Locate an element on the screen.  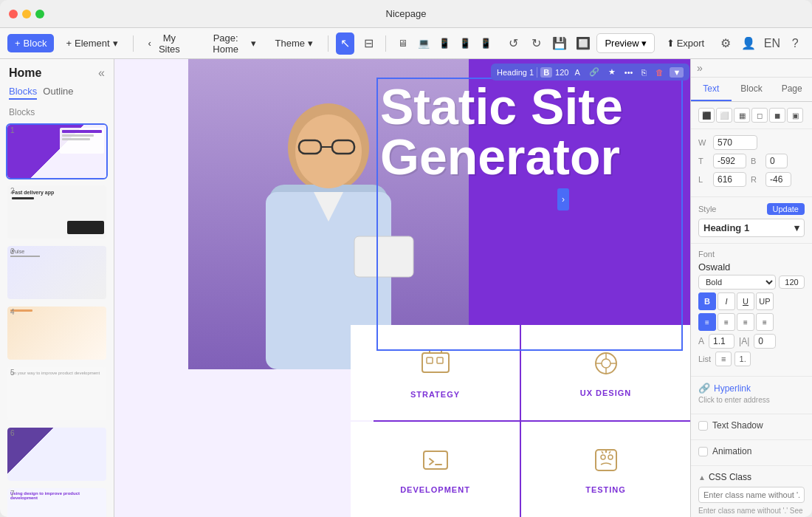
language-button: EN is located at coordinates (772, 44).